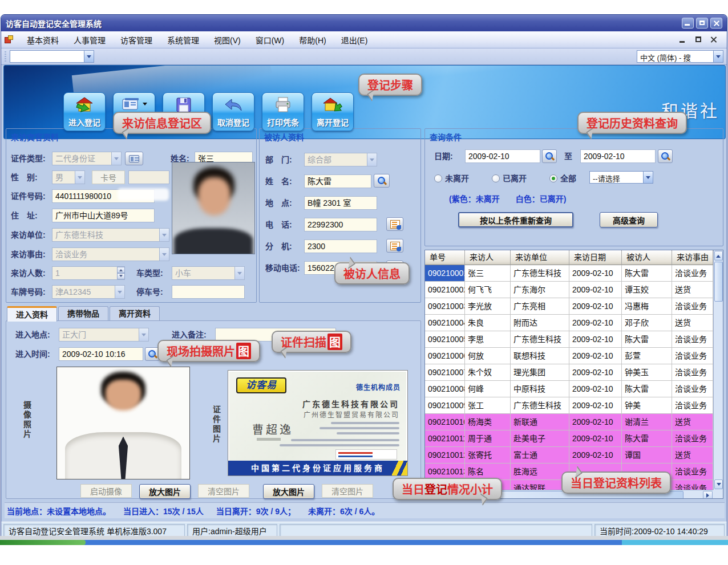  I want to click on table-cell: 富士通, so click(540, 455).